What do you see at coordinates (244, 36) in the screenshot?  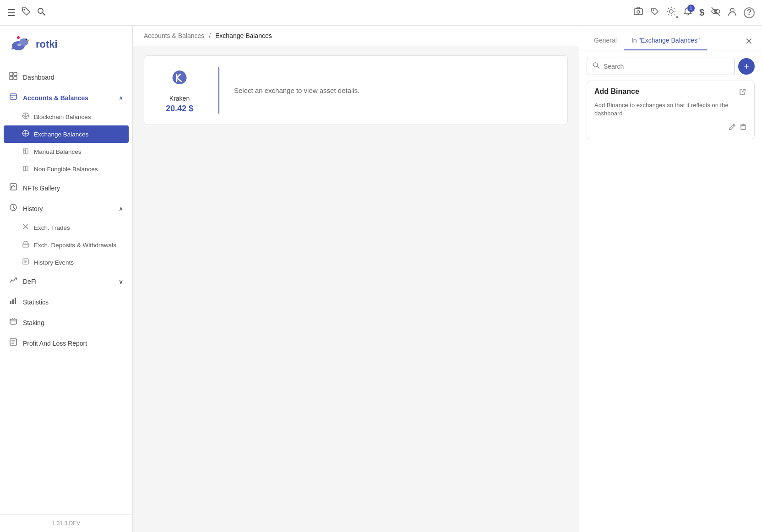 I see `breadcrumb-current: Exchange Balances` at bounding box center [244, 36].